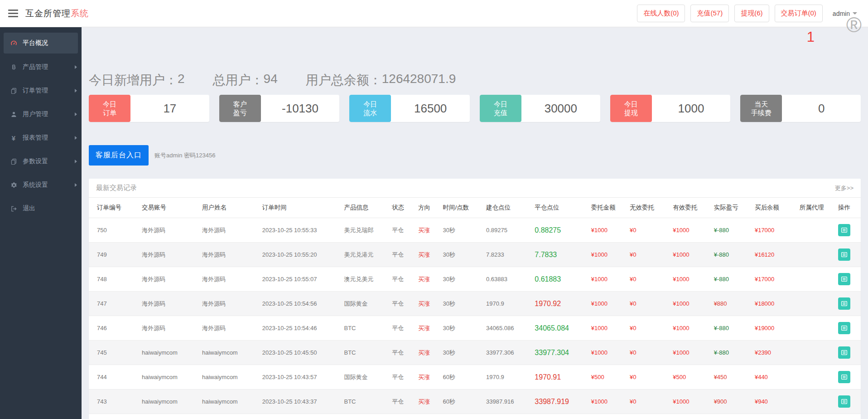  I want to click on col-trade-account: 交易账号, so click(169, 208).